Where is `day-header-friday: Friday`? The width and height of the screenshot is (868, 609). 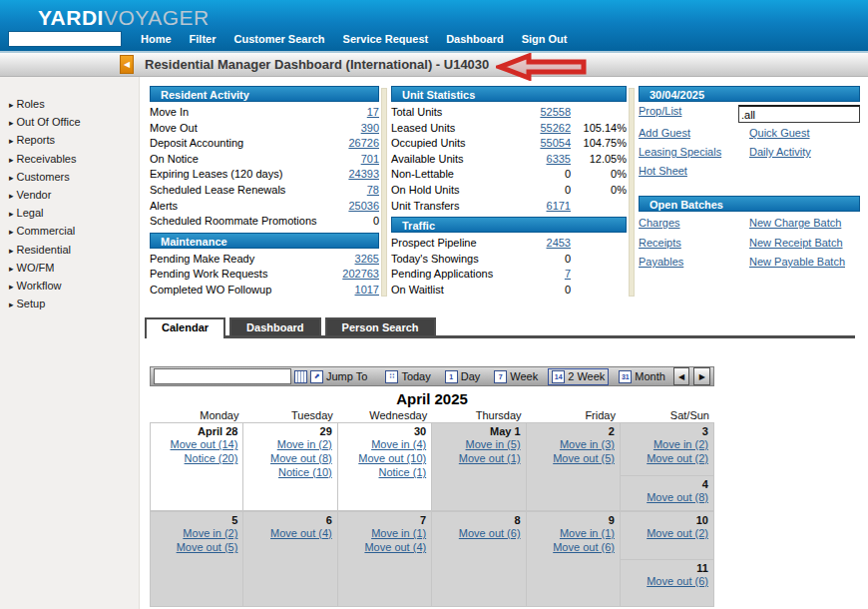
day-header-friday: Friday is located at coordinates (574, 415).